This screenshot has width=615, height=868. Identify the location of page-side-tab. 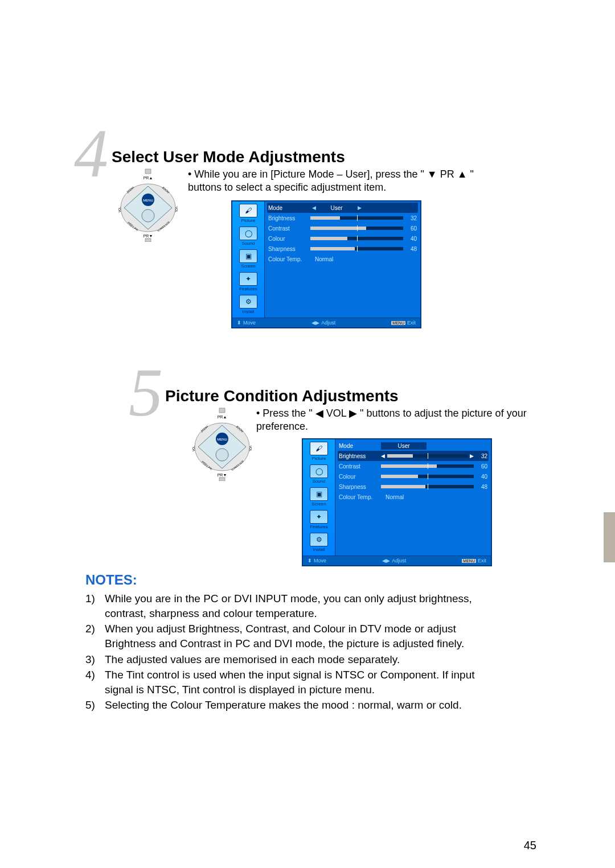
(609, 537).